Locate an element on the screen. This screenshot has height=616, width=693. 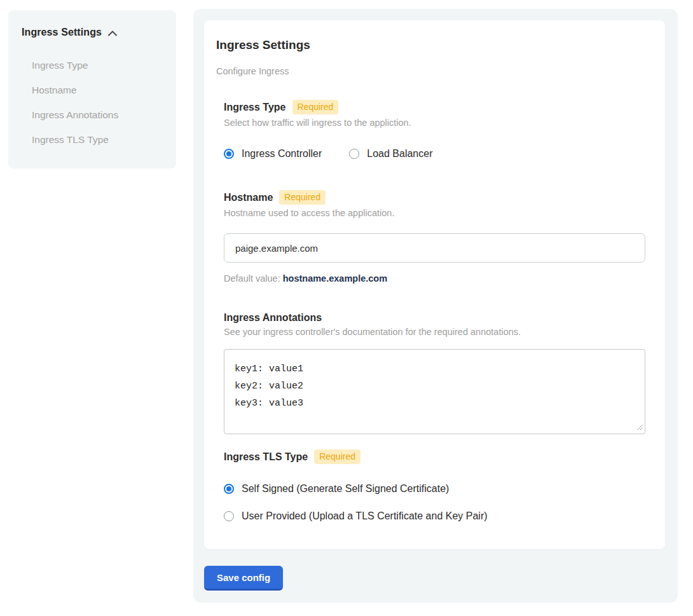
sidebar-item-ingress-tls-type: Ingress TLS Type is located at coordinates (98, 140).